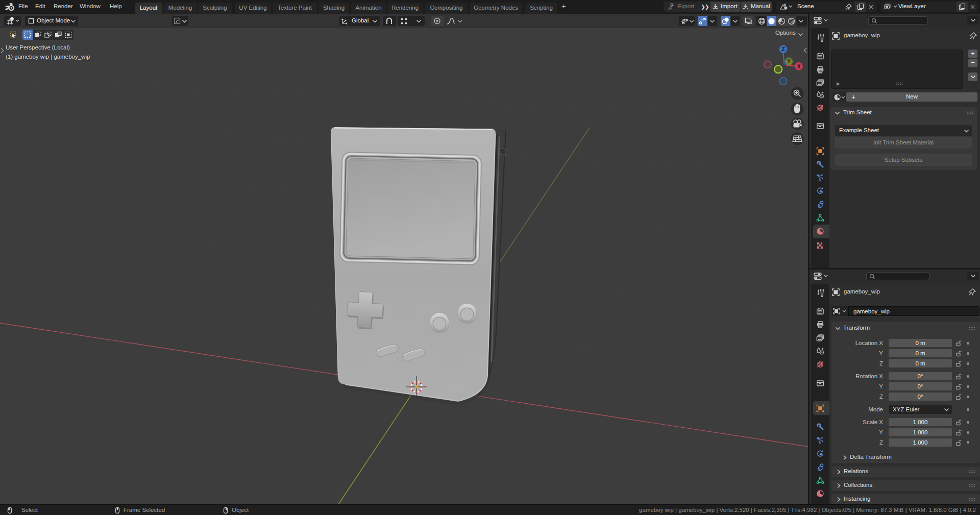 Image resolution: width=980 pixels, height=515 pixels. Describe the element at coordinates (783, 49) in the screenshot. I see `svg-text: Z` at that location.